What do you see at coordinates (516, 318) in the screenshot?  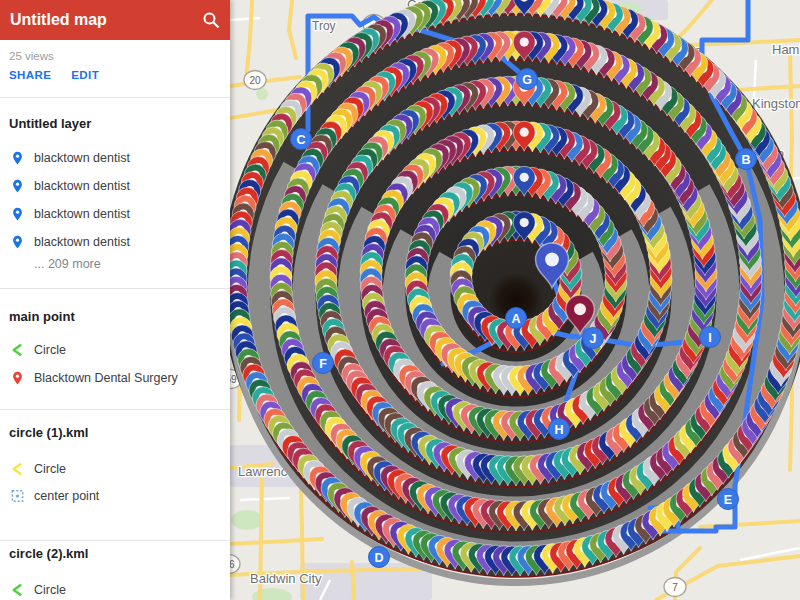 I see `waypoint-A: A` at bounding box center [516, 318].